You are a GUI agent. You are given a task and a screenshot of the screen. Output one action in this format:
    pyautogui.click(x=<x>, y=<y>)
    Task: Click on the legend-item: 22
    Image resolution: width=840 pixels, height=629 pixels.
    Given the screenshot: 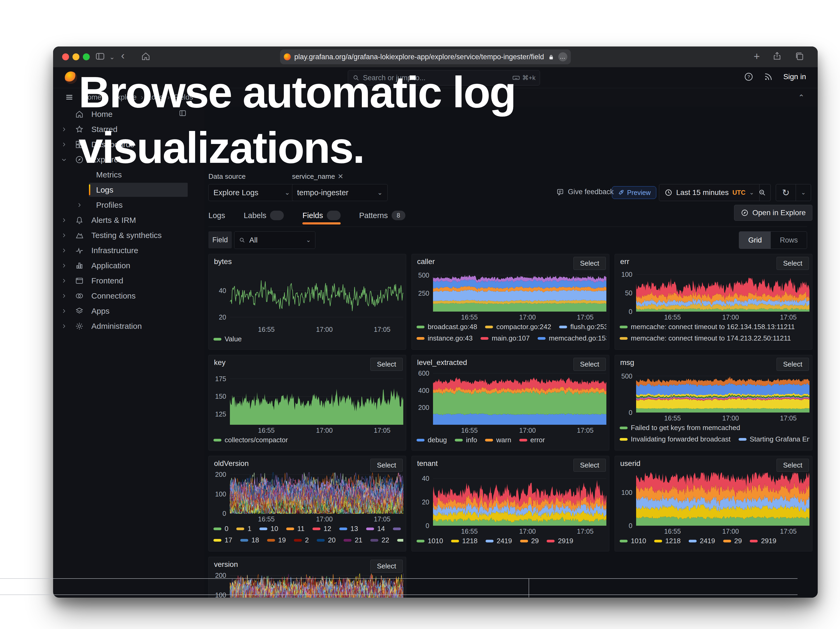 What is the action you would take?
    pyautogui.click(x=380, y=540)
    